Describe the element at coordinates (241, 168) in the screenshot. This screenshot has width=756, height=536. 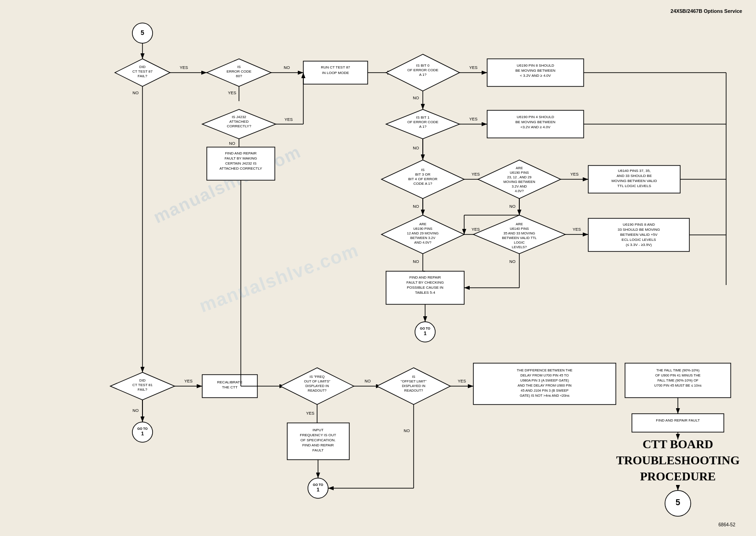
I see `svg-text: ATTACHED CORRECTLY` at that location.